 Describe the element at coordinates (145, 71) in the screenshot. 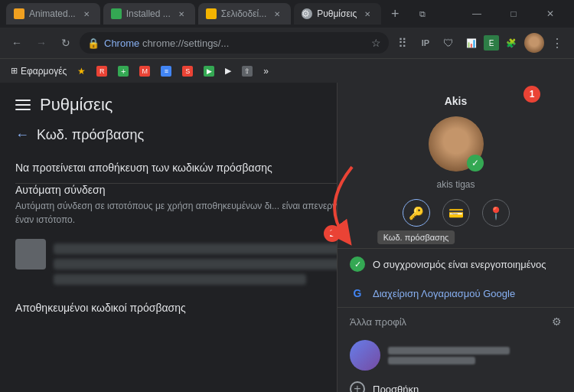

I see `bookmarks-m: M` at that location.